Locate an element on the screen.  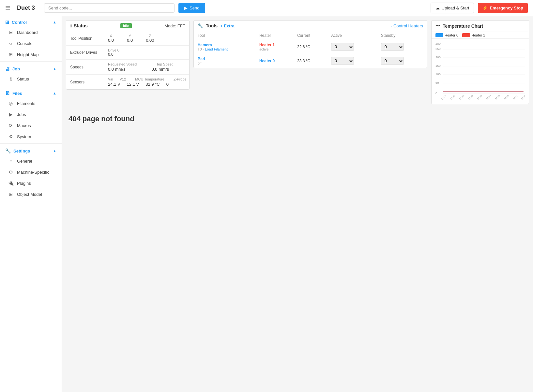
req-speed-value: 0.0 mm/s is located at coordinates (117, 69).